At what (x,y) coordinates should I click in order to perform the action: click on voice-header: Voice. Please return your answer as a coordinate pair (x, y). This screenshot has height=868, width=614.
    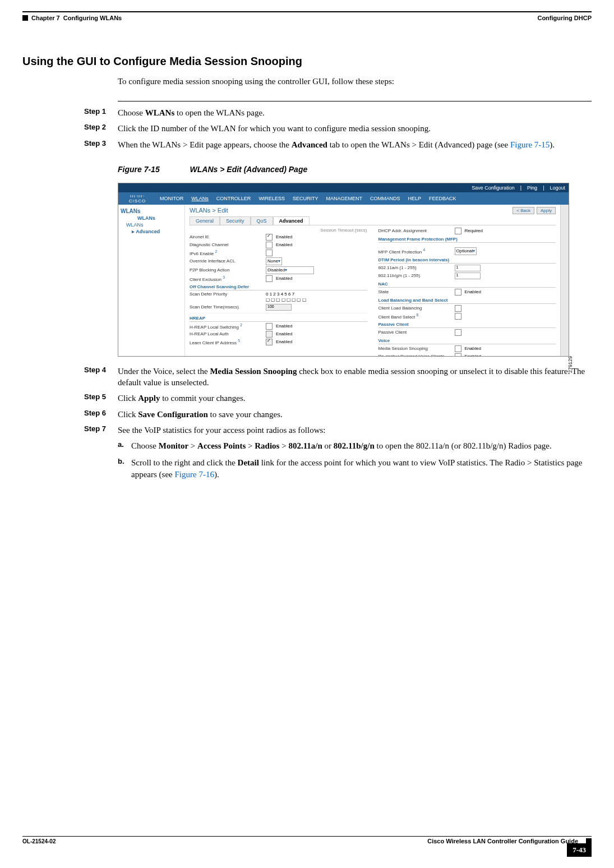
    Looking at the image, I should click on (468, 341).